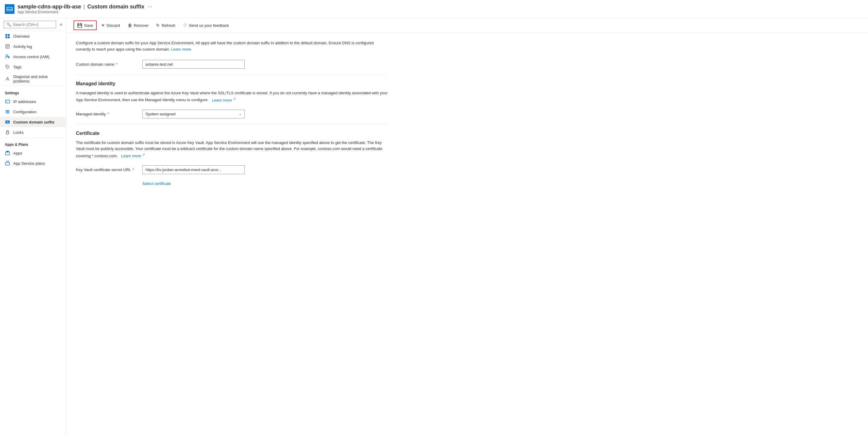  I want to click on sidebar-item-ip-addresses: IP addresses, so click(33, 102).